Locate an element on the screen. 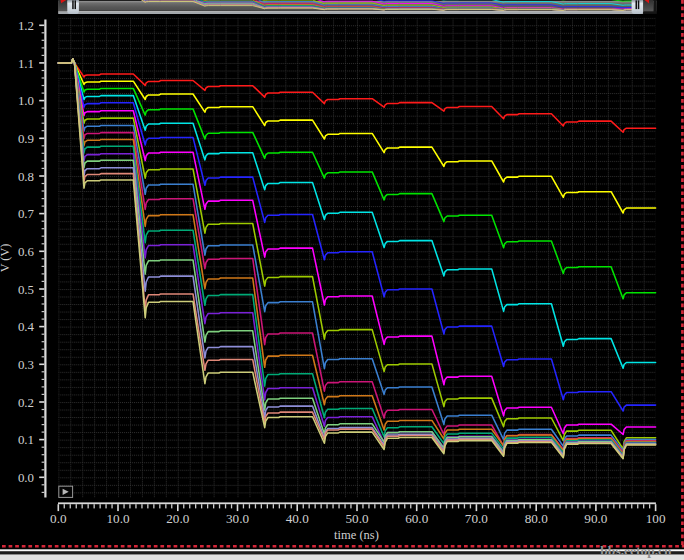  svg-text: 60.0 is located at coordinates (416, 518).